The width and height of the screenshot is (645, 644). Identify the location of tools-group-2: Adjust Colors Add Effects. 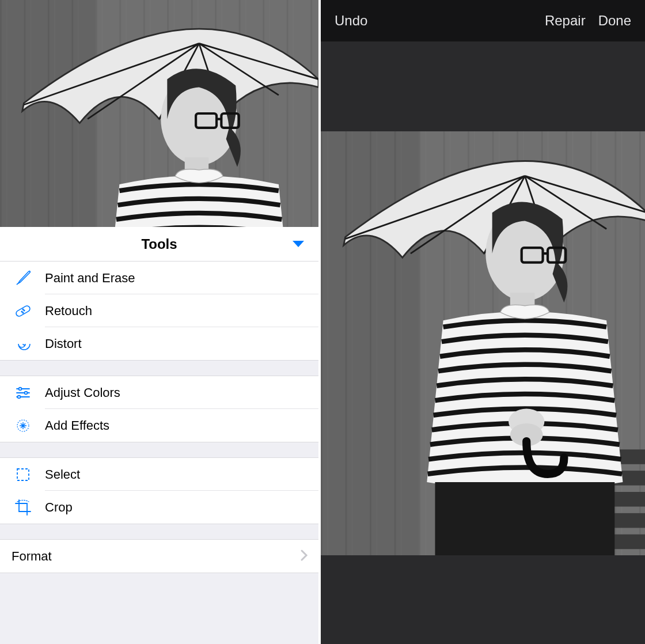
(159, 409).